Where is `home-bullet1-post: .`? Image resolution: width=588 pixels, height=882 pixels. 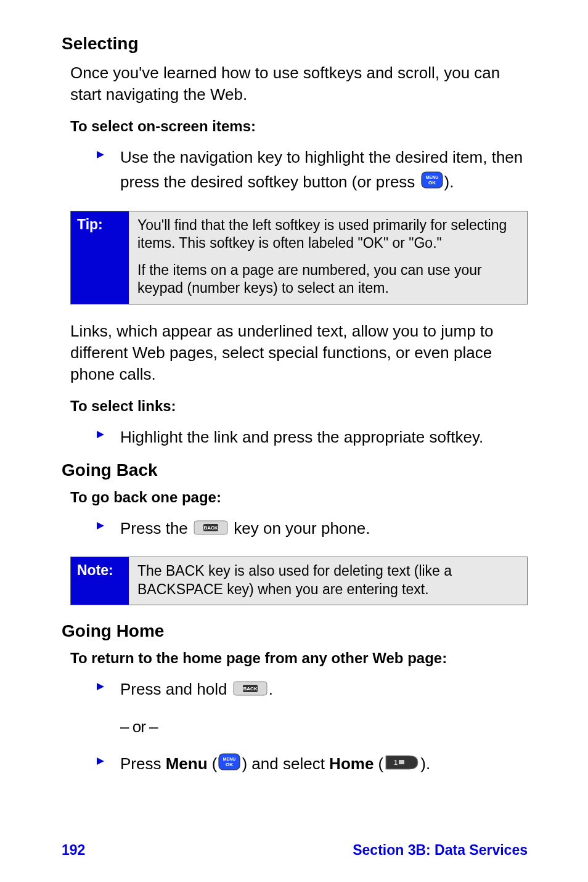 home-bullet1-post: . is located at coordinates (271, 689).